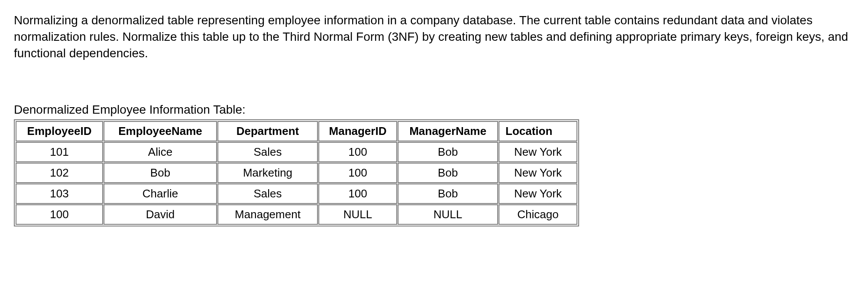 This screenshot has width=868, height=282. What do you see at coordinates (296, 193) in the screenshot?
I see `table-row: 103 Charlie Sales 100 Bob New York` at bounding box center [296, 193].